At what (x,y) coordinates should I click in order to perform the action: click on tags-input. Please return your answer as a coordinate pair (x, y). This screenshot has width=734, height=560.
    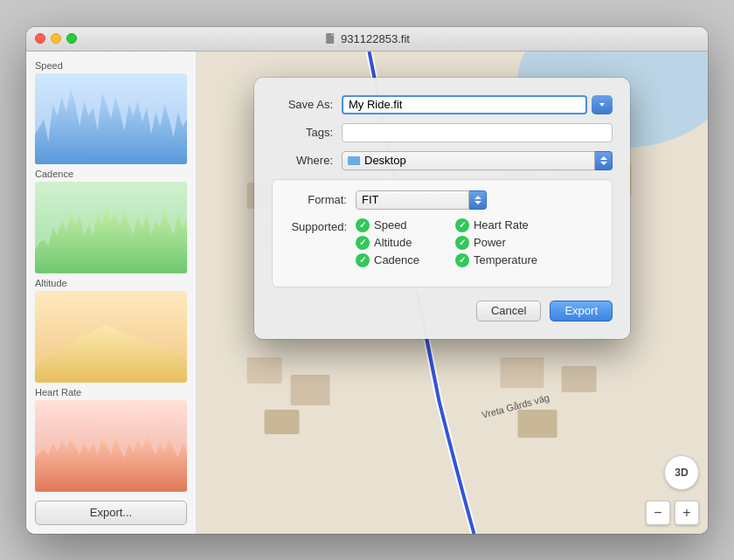
    Looking at the image, I should click on (477, 133).